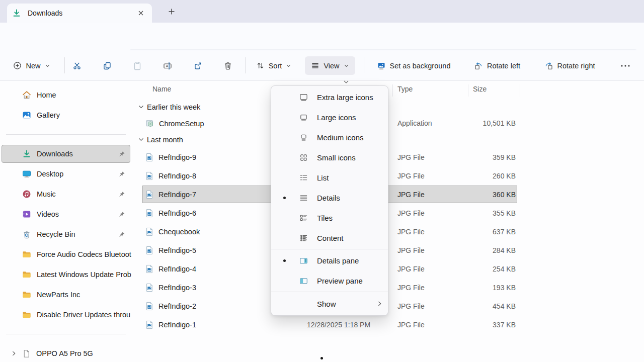 This screenshot has height=362, width=644. Describe the element at coordinates (167, 65) in the screenshot. I see `svg-text: A` at that location.